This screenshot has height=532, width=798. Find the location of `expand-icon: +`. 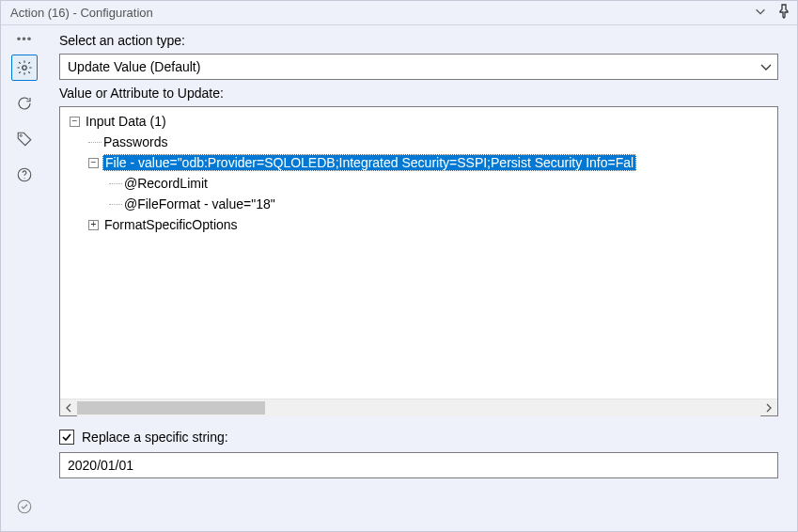

expand-icon: + is located at coordinates (94, 226).